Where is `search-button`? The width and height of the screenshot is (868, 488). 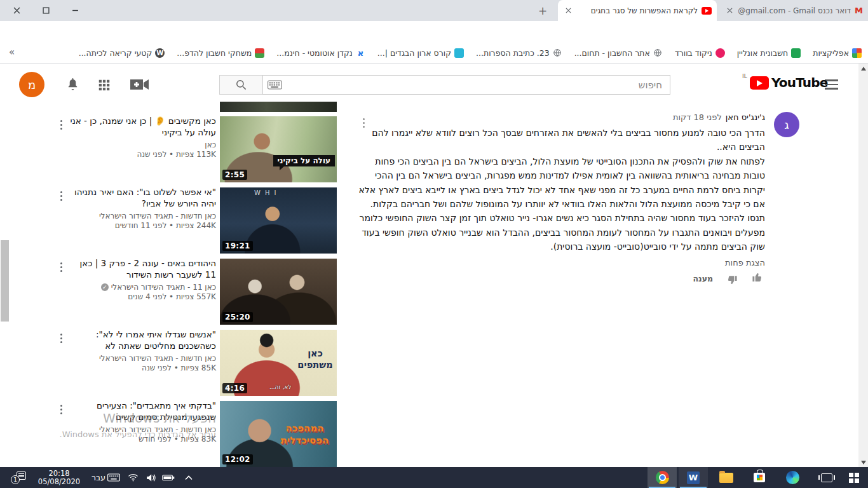
search-button is located at coordinates (241, 85).